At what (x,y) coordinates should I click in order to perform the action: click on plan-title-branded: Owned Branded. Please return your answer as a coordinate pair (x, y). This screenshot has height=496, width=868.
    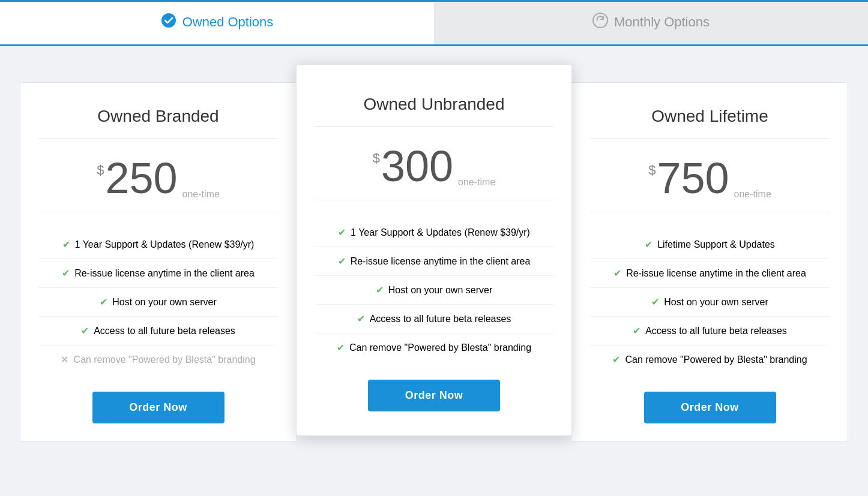
    Looking at the image, I should click on (158, 122).